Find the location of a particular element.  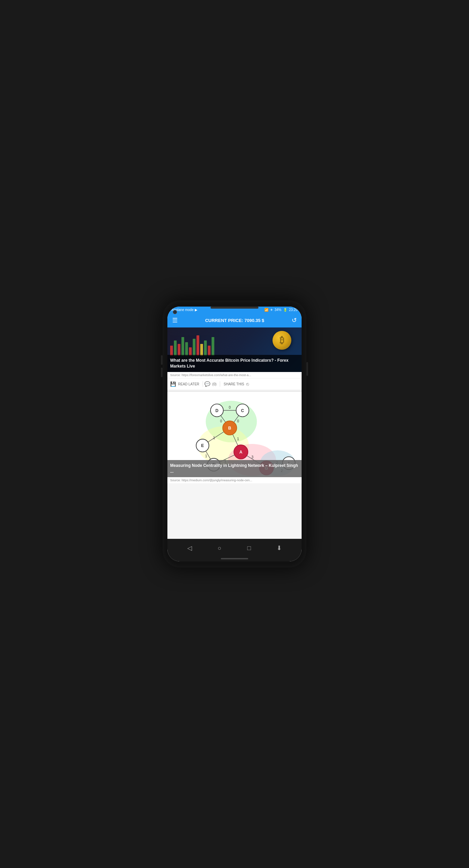

wifi-icon: 📶 is located at coordinates (266, 310).